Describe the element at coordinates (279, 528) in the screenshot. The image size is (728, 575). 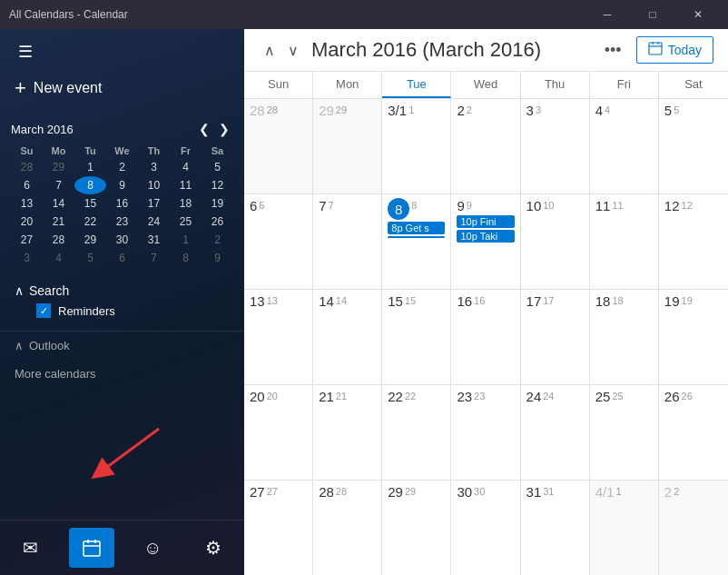
I see `cal-cell: 2727` at that location.